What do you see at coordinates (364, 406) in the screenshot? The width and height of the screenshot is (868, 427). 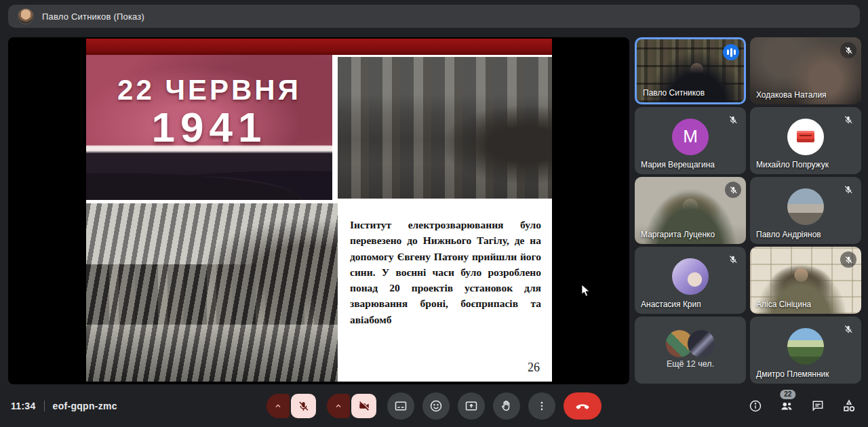 I see `camera-off-icon` at bounding box center [364, 406].